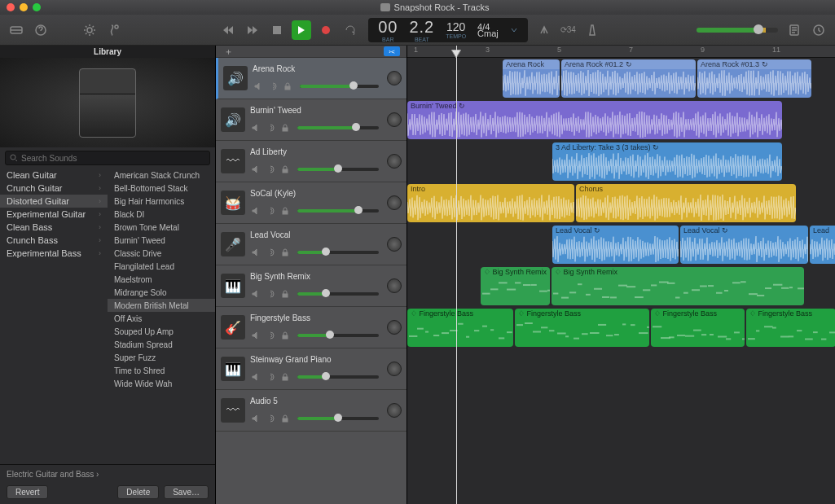  Describe the element at coordinates (823, 244) in the screenshot. I see `region: Lead` at that location.